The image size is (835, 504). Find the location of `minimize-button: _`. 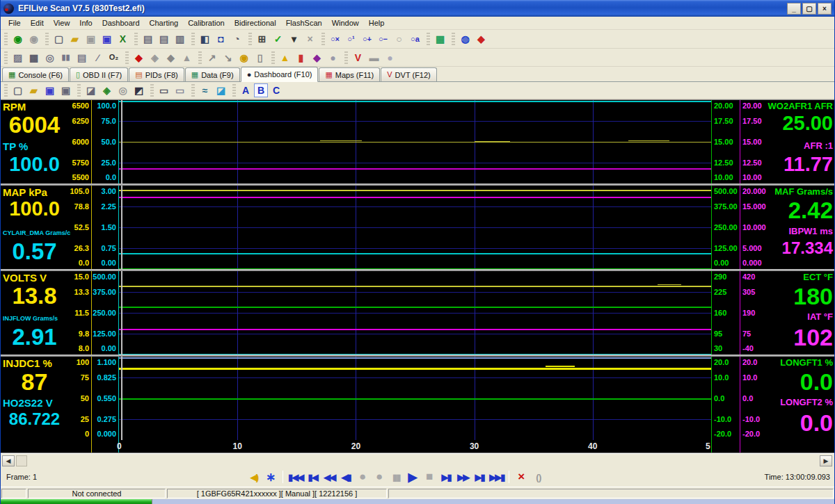

minimize-button: _ is located at coordinates (794, 8).